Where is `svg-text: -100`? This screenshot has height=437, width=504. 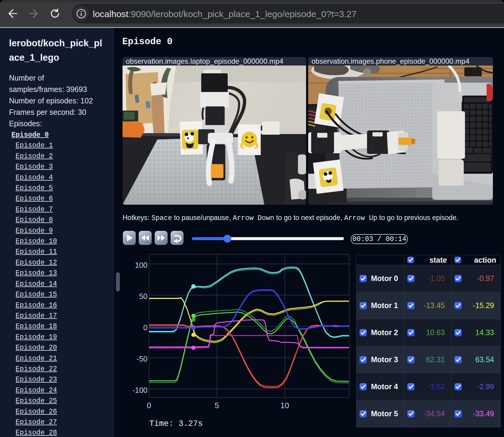 svg-text: -100 is located at coordinates (140, 390).